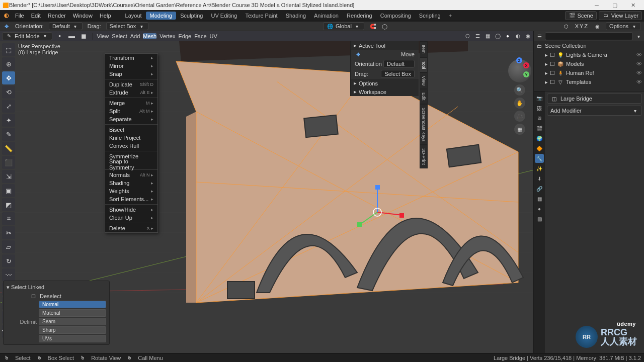 This screenshot has height=362, width=644. I want to click on face-select-icon: ◼, so click(84, 36).